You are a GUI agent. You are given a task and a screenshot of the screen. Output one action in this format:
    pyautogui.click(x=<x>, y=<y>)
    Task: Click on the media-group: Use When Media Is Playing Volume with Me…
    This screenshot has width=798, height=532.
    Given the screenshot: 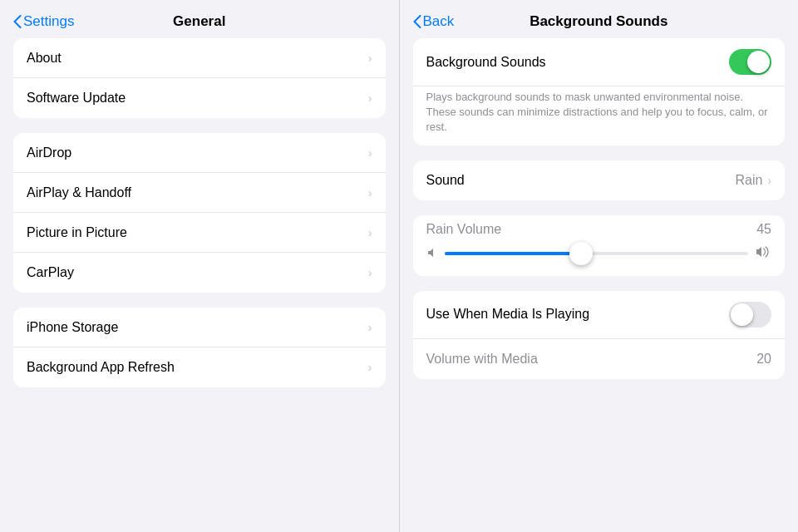 What is the action you would take?
    pyautogui.click(x=599, y=335)
    